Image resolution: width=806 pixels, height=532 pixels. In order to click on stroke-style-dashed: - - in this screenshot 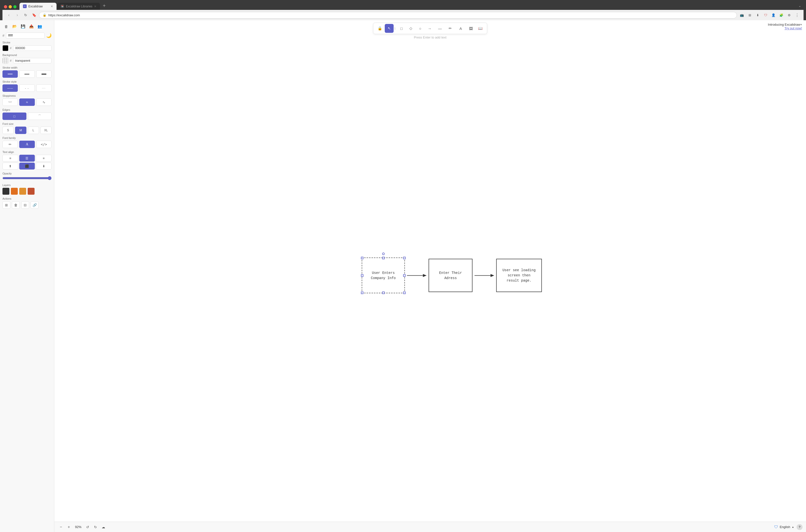, I will do `click(27, 88)`.